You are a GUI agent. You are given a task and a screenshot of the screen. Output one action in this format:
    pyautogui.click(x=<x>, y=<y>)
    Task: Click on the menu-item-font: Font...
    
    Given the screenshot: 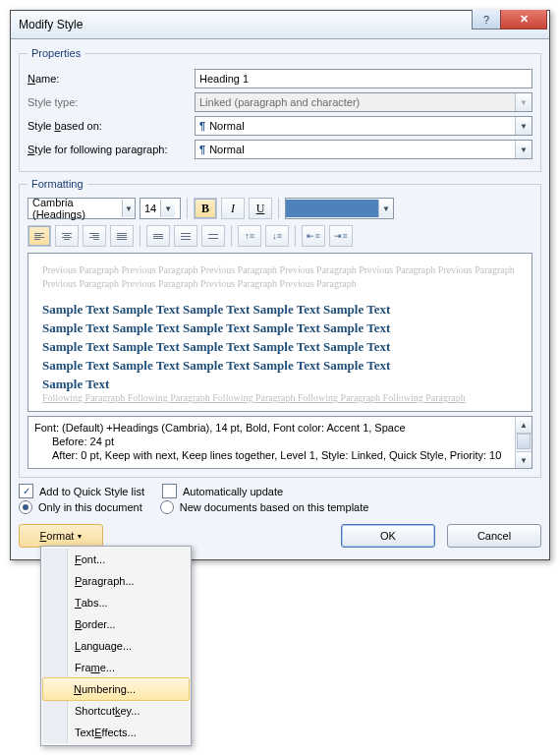 What is the action you would take?
    pyautogui.click(x=116, y=559)
    